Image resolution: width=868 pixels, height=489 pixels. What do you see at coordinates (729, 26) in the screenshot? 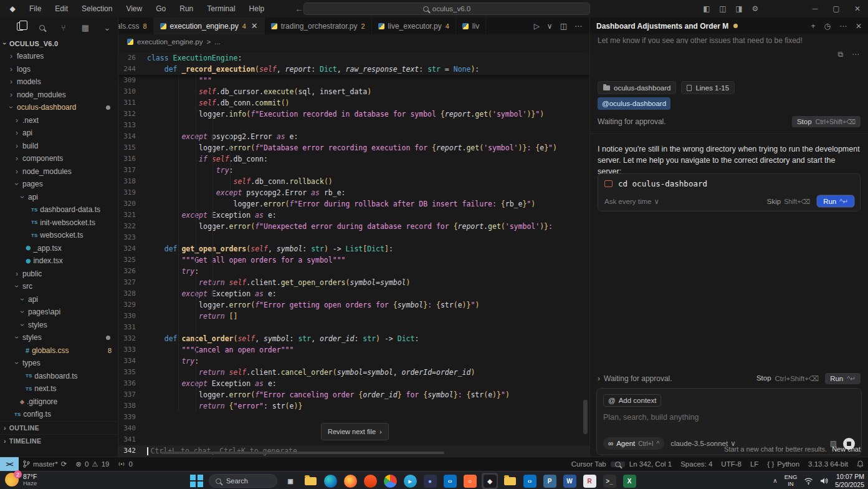
I see `chat-tab-header: Dashboard Adjustments and Order M + ◷ ⋯ …` at bounding box center [729, 26].